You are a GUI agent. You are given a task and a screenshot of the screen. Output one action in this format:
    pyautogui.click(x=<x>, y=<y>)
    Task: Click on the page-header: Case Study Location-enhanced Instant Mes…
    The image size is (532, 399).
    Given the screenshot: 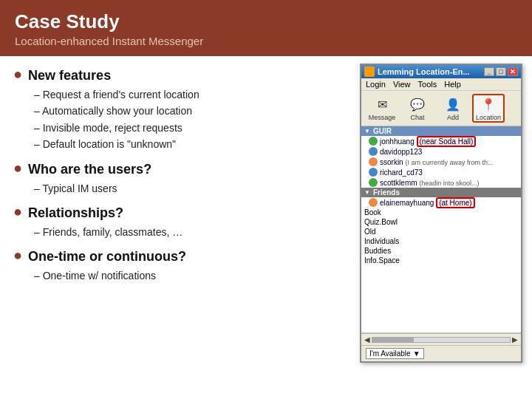 What is the action you would take?
    pyautogui.click(x=266, y=28)
    